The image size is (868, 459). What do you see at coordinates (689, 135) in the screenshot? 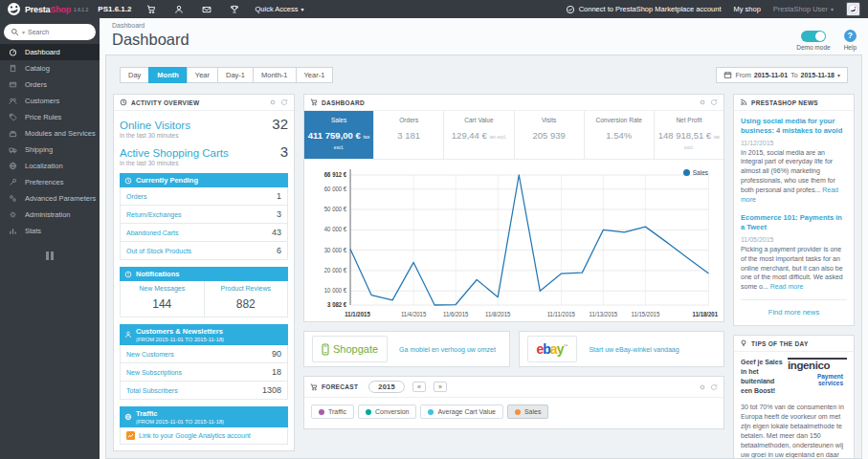
I see `kpi-net-profit: Net Profit148 918,51 € tax excl.` at bounding box center [689, 135].